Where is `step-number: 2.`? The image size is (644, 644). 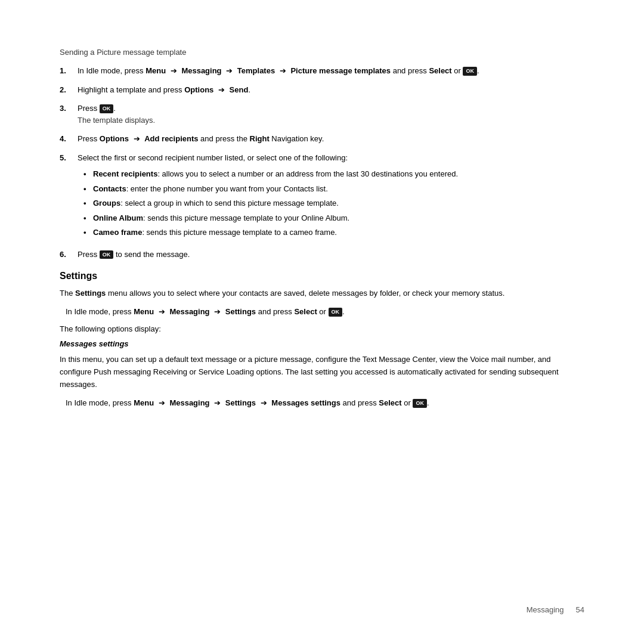
step-number: 2. is located at coordinates (69, 90).